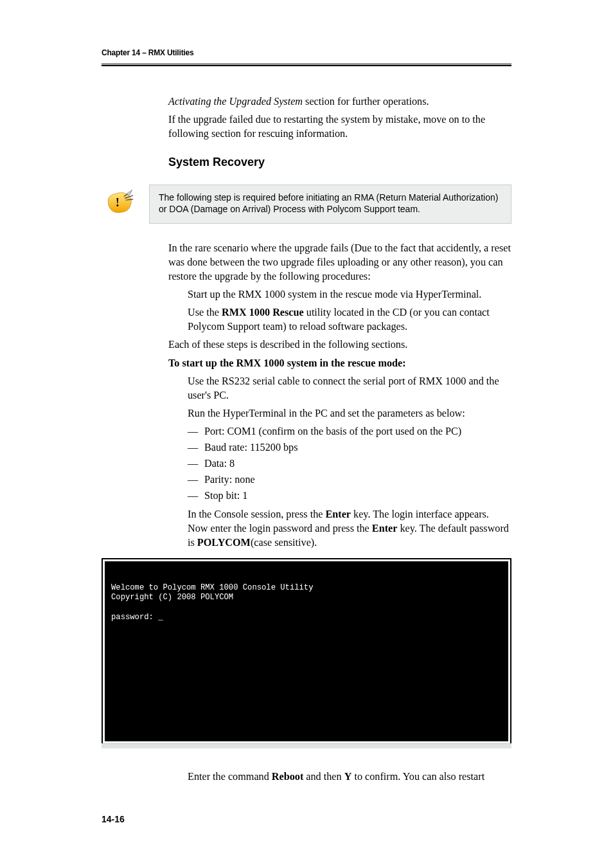 This screenshot has height=868, width=613. What do you see at coordinates (324, 777) in the screenshot?
I see `s1d-mid: and then` at bounding box center [324, 777].